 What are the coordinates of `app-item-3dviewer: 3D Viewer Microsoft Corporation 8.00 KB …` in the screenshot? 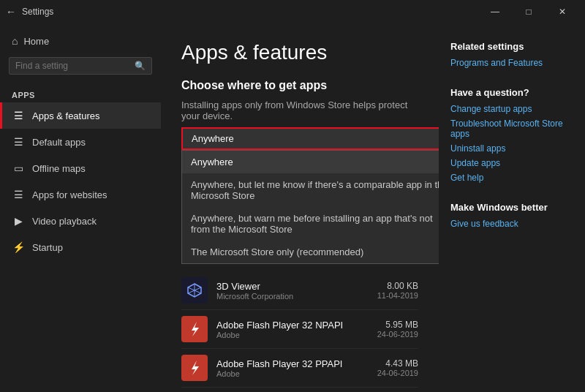 It's located at (300, 291).